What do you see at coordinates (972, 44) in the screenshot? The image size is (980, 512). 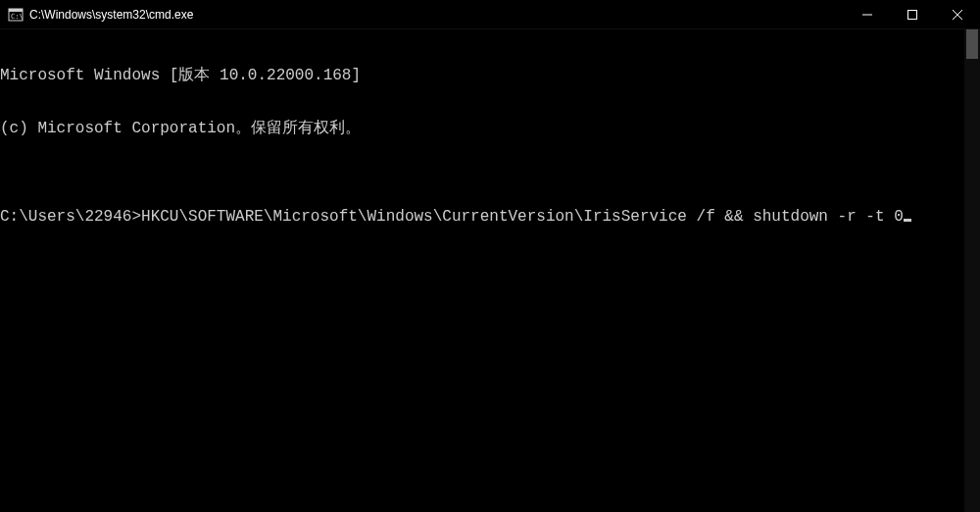 I see `scrollbar-thumb` at bounding box center [972, 44].